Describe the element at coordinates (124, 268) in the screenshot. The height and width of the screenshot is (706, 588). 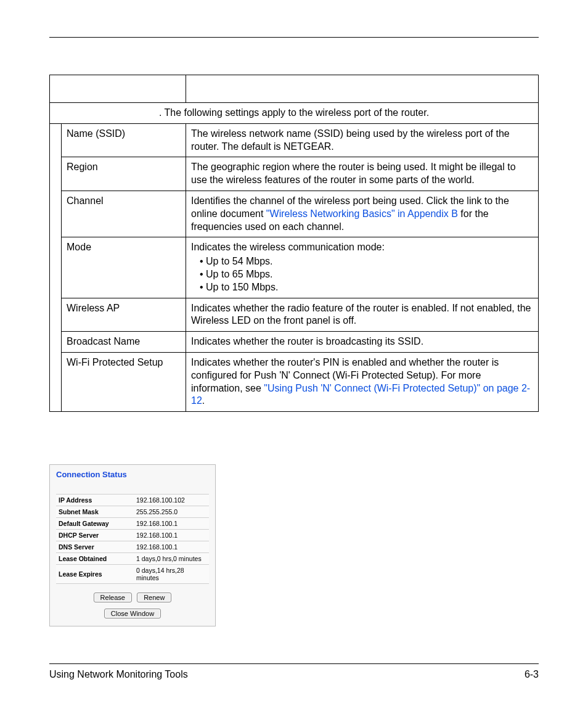
I see `row-label: Mode` at that location.